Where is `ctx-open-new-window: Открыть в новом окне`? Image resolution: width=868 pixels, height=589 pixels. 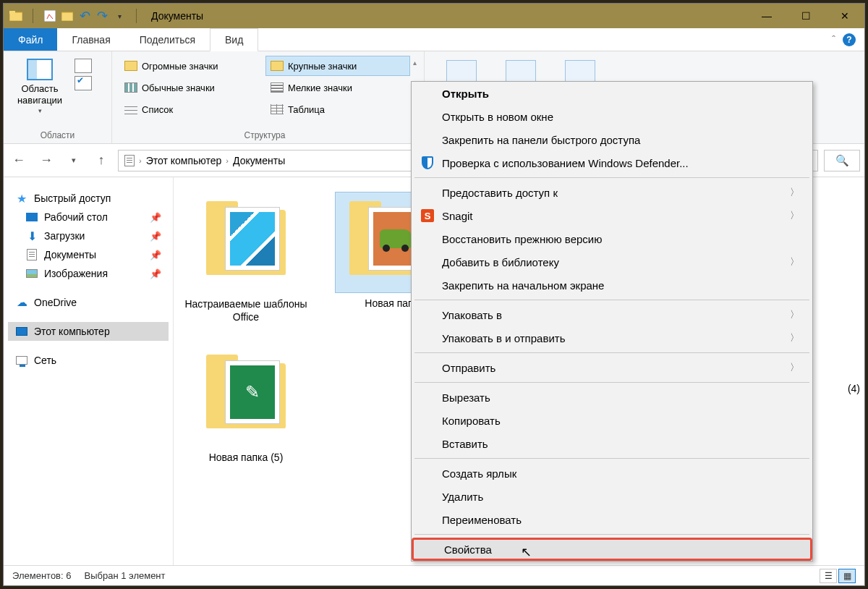
ctx-open-new-window: Открыть в новом окне is located at coordinates (612, 116).